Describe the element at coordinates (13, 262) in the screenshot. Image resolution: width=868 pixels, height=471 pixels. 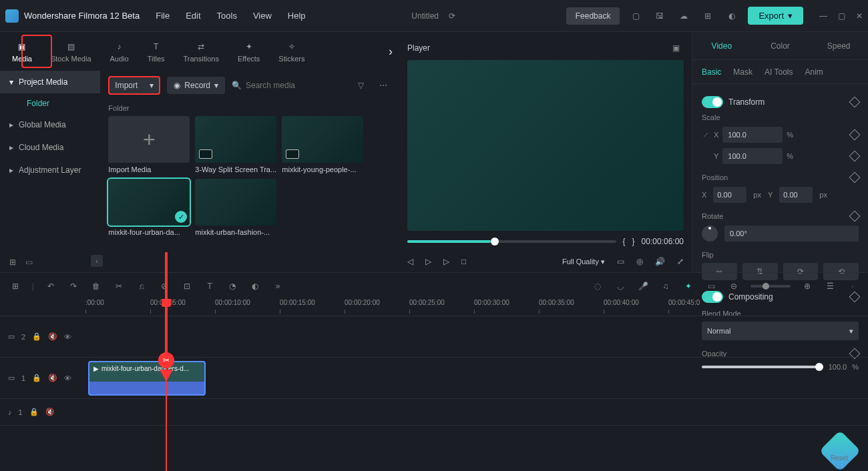
I see `new-folder-icon: ⊞` at that location.